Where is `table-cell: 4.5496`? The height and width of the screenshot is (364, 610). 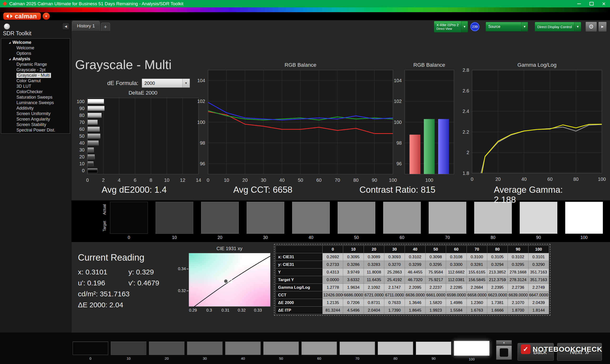 table-cell: 4.5496 is located at coordinates (353, 311).